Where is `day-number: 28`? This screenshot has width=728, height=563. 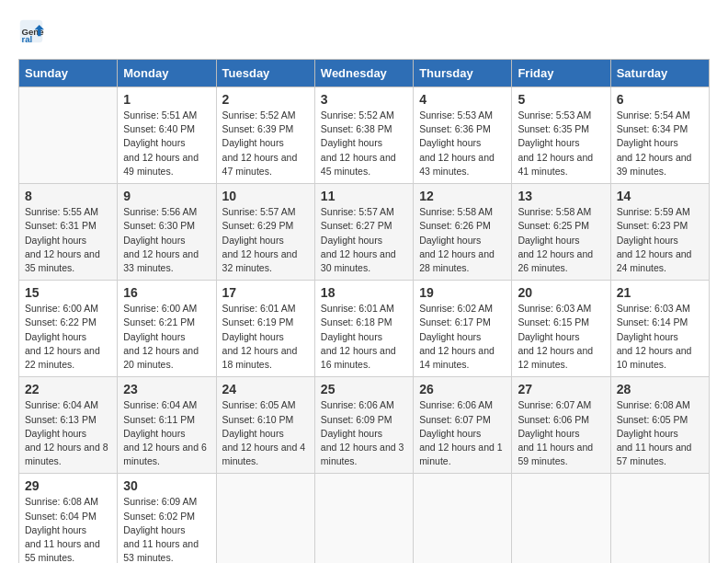
day-number: 28 is located at coordinates (660, 389).